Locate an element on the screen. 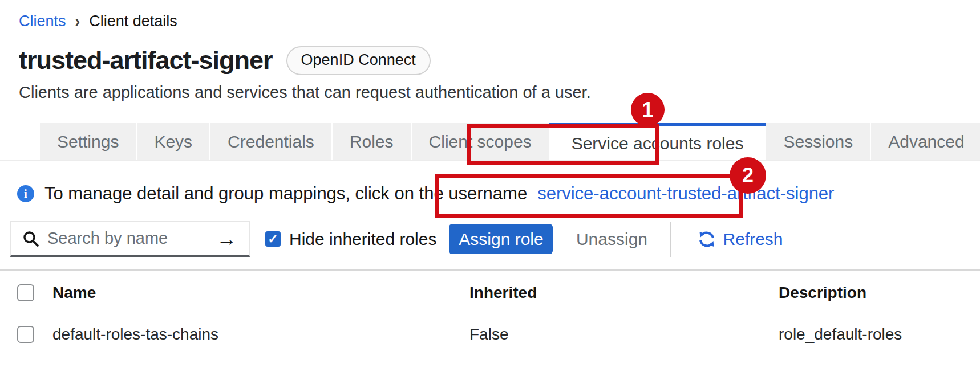  assign-role-button: Assign role is located at coordinates (501, 239).